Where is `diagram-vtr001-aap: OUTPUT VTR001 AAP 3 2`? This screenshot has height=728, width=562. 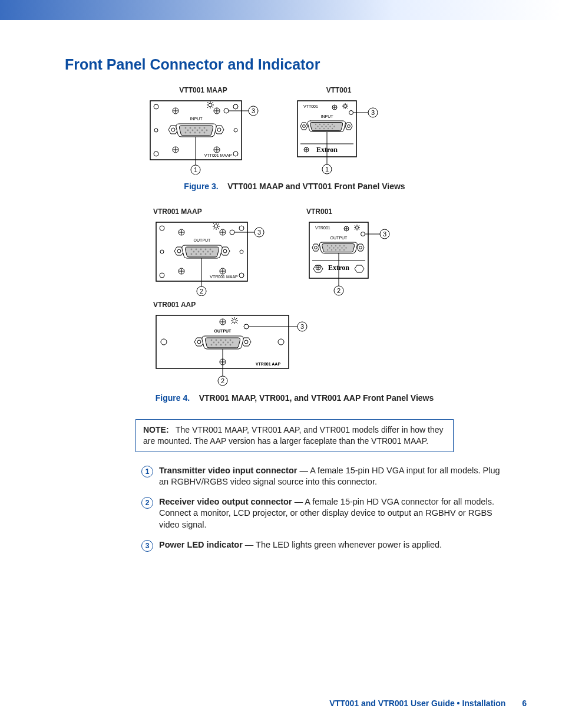 diagram-vtr001-aap: OUTPUT VTR001 AAP 3 2 is located at coordinates (236, 349).